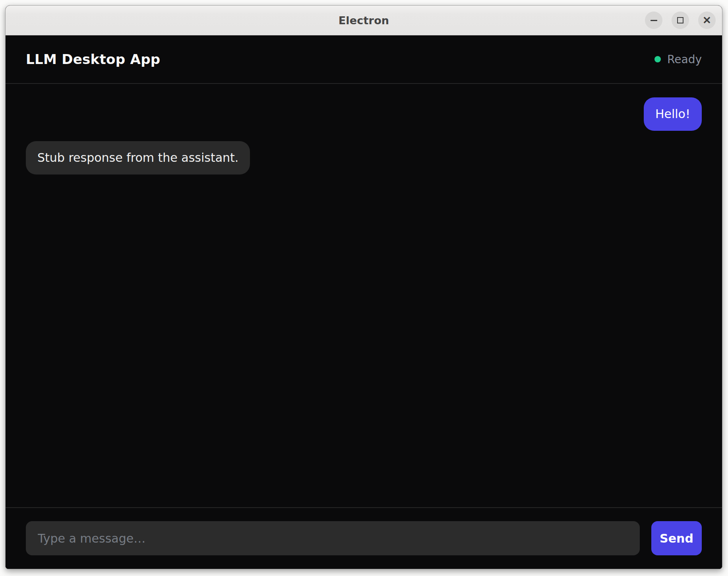  What do you see at coordinates (707, 20) in the screenshot?
I see `close-icon: ✕` at bounding box center [707, 20].